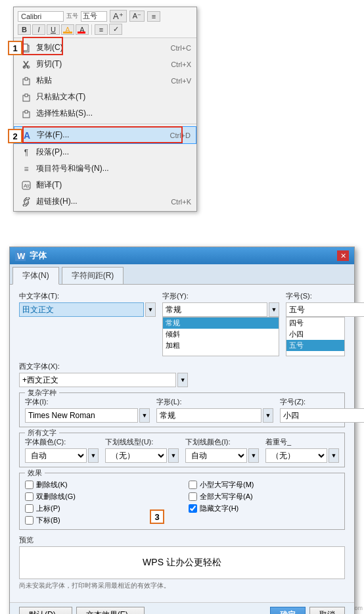 The image size is (364, 614). What do you see at coordinates (264, 497) in the screenshot?
I see `effect-all-caps: 全部大写字母(A)` at bounding box center [264, 497].